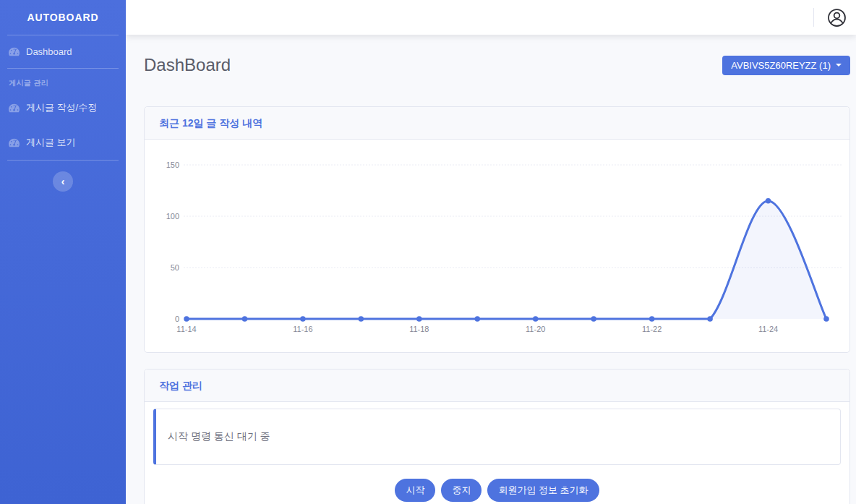  I want to click on account-dropdown-button: AVBIVS5Z60REYZZ (1), so click(787, 65).